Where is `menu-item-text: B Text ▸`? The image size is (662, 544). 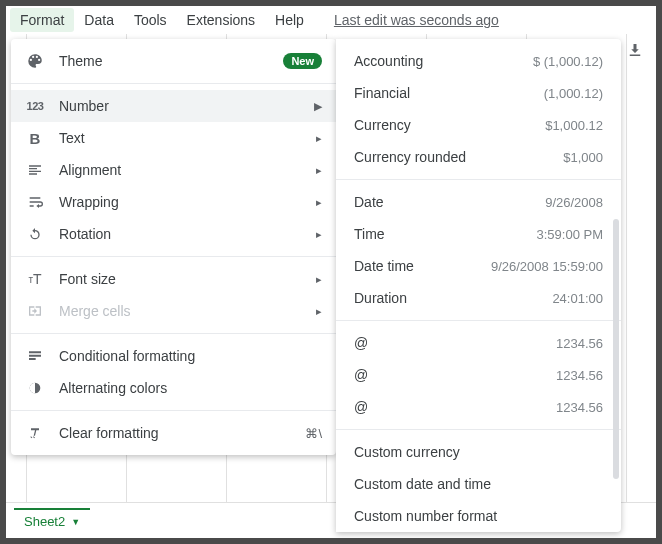 menu-item-text: B Text ▸ is located at coordinates (174, 138).